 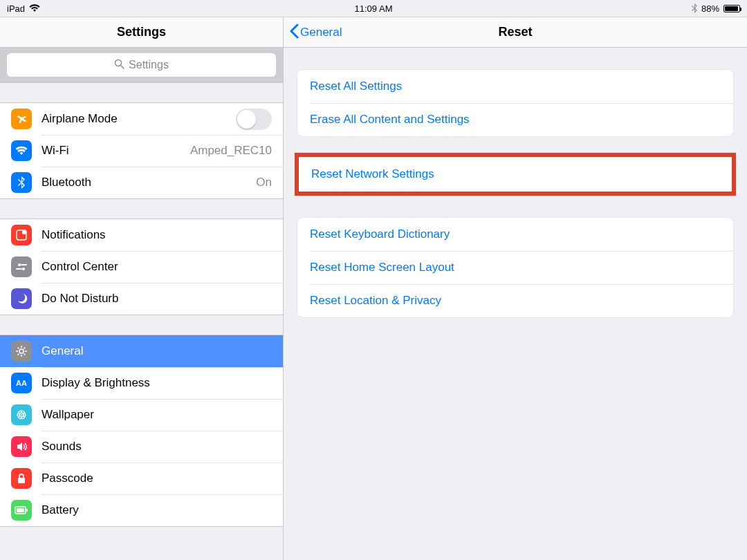 I want to click on reset-home-label: Reset Home Screen Layout, so click(x=382, y=268).